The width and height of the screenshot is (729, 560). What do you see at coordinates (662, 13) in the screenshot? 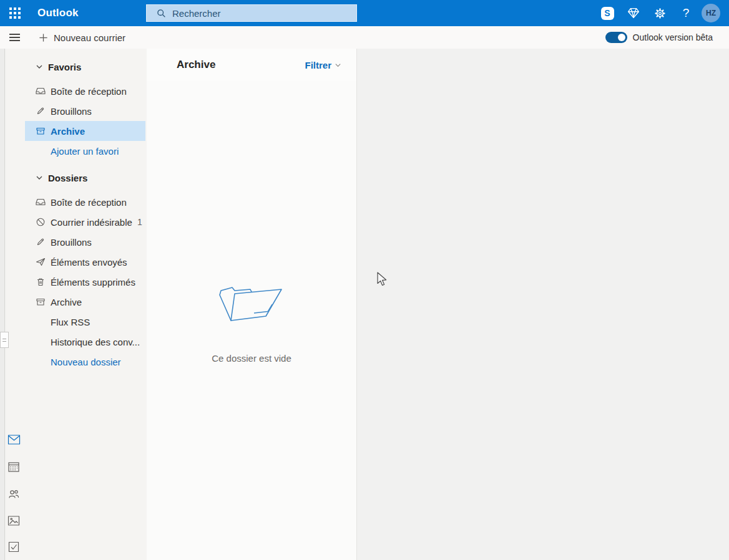
I see `topbar-icons: S` at bounding box center [662, 13].